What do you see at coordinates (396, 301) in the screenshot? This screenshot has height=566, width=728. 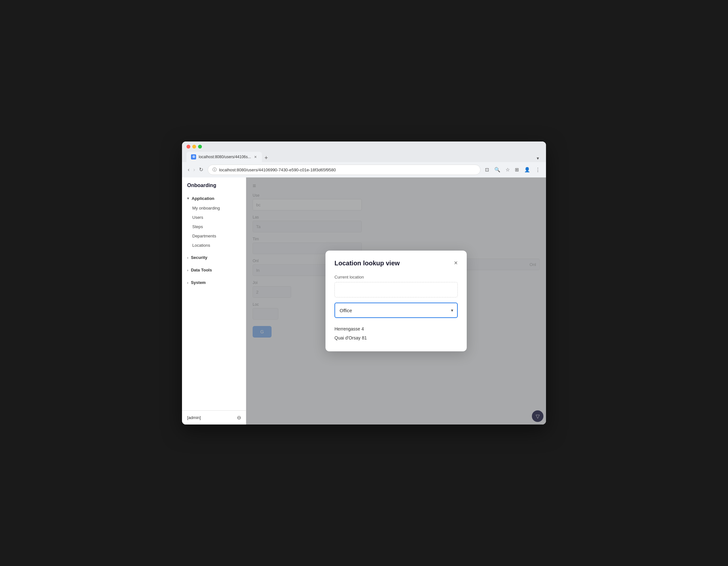 I see `modal: Location lookup view × Current location …` at bounding box center [396, 301].